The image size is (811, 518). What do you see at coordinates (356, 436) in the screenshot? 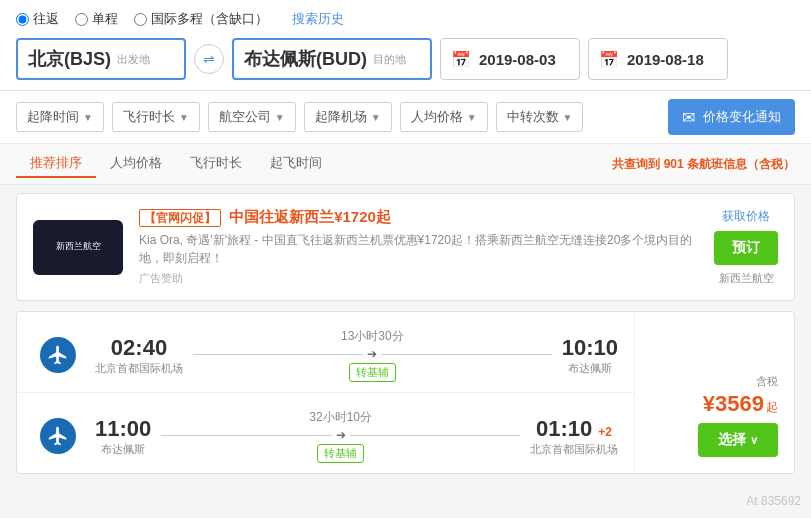
I see `flight-times-2: 11:00 布达佩斯 32小时10分 ➔ 转基辅` at bounding box center [356, 436].